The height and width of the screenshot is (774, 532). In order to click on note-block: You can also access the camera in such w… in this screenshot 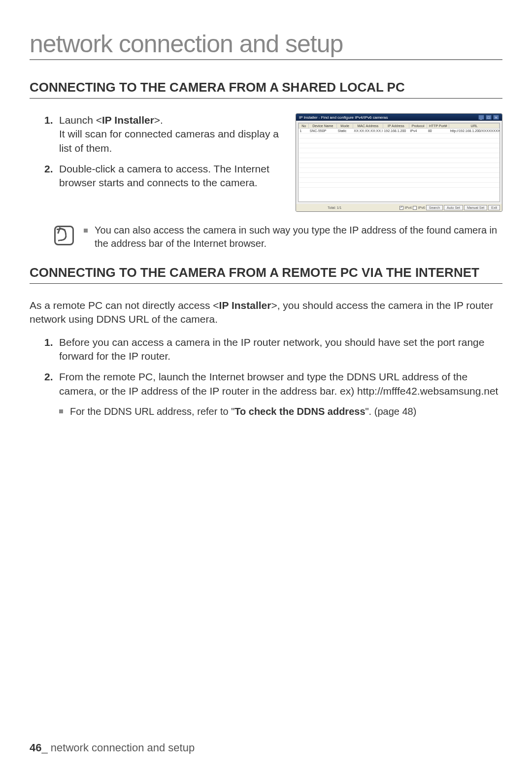, I will do `click(278, 237)`.